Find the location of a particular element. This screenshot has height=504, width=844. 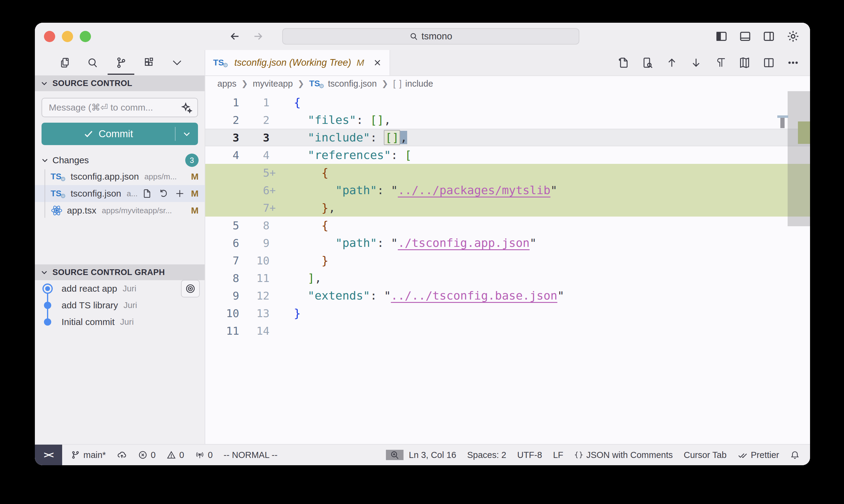

breadcrumb-item-tsconfig.json: TS⚙tsconfig.json is located at coordinates (343, 84).